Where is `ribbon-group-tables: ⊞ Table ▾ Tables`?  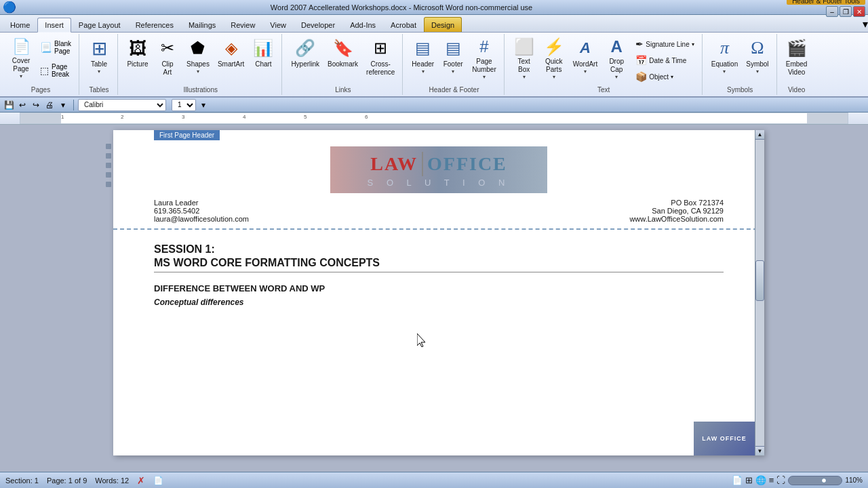 ribbon-group-tables: ⊞ Table ▾ Tables is located at coordinates (99, 64).